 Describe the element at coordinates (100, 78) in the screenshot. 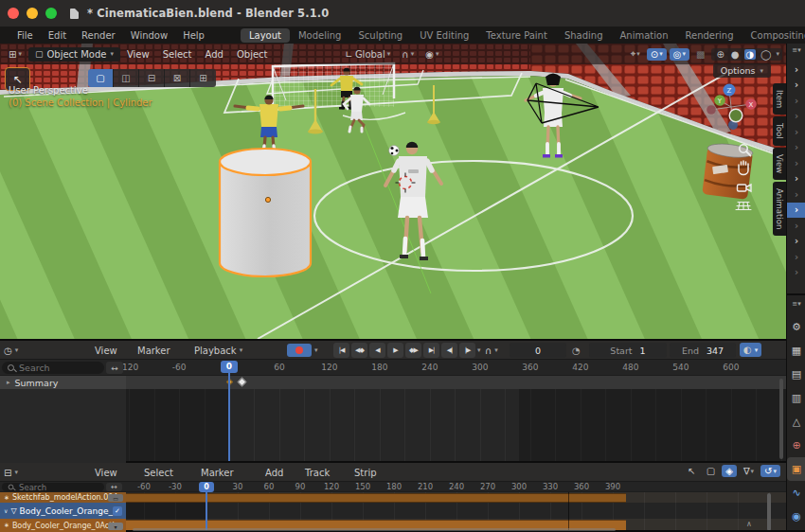

I see `select-set-mode: ▢` at that location.